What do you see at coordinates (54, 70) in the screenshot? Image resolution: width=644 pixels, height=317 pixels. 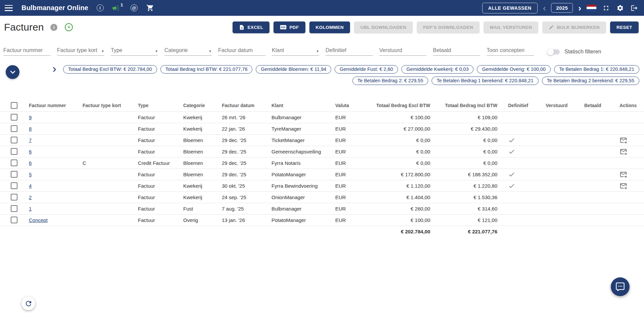 I see `chips-expand-chevron-icon` at bounding box center [54, 70].